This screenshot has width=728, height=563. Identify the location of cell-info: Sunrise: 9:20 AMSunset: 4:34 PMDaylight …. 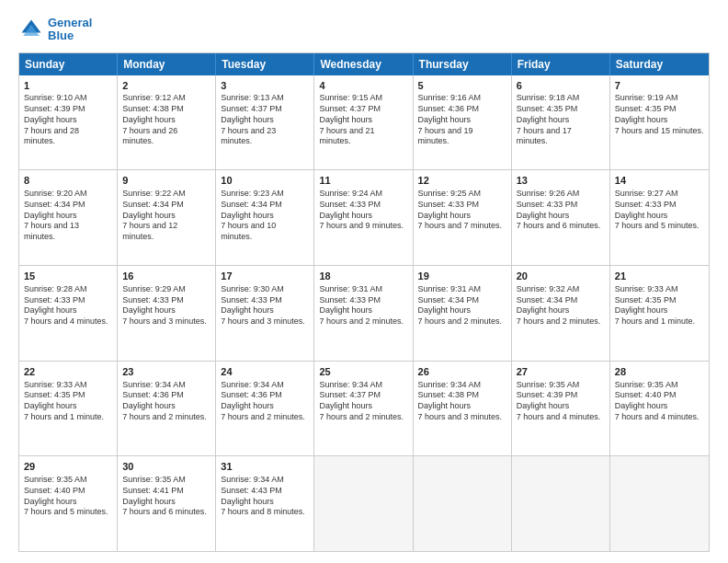
(68, 215).